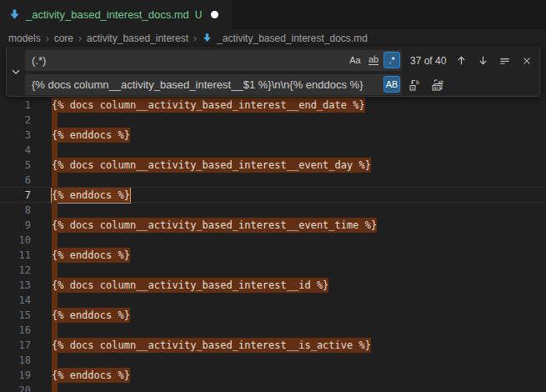 This screenshot has width=546, height=392. I want to click on line-number: 4, so click(15, 150).